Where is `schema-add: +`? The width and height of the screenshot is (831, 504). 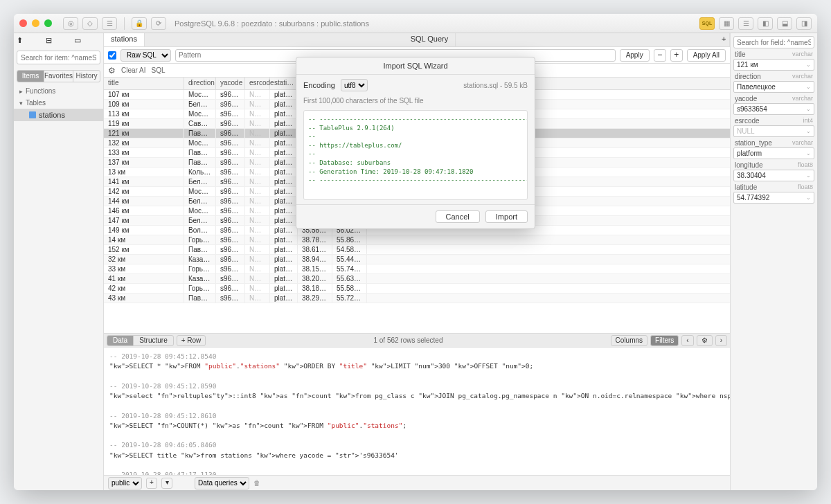 schema-add: + is located at coordinates (152, 483).